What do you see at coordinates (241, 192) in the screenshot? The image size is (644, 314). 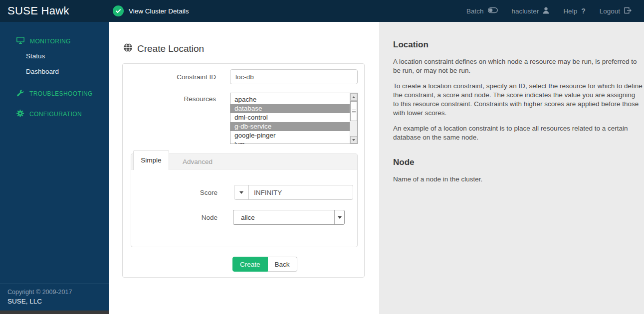 I see `score-dropdown-button` at bounding box center [241, 192].